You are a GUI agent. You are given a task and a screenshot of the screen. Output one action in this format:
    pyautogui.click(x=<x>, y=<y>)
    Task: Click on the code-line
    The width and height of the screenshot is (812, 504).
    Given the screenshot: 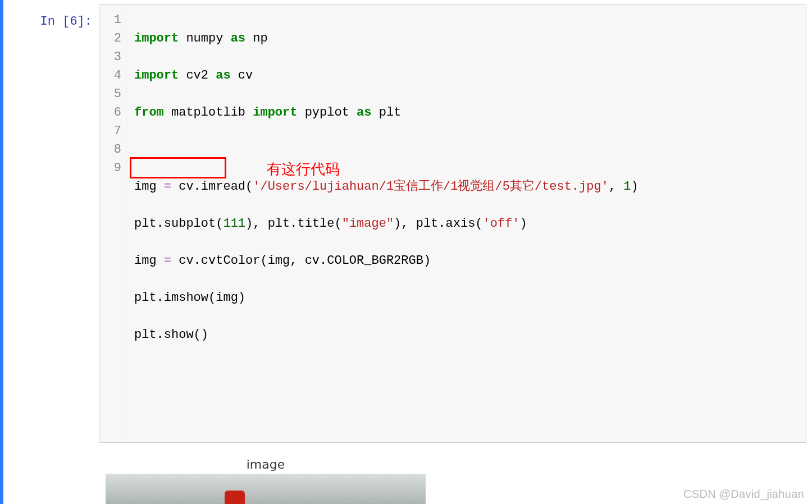 What is the action you would take?
    pyautogui.click(x=467, y=149)
    